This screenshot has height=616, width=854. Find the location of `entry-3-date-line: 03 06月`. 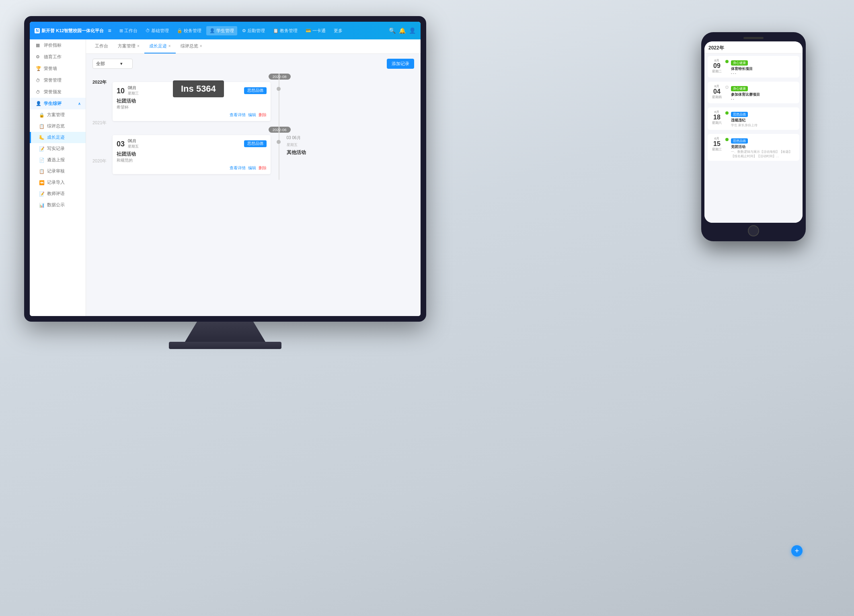

entry-3-date-line: 03 06月 is located at coordinates (351, 138).